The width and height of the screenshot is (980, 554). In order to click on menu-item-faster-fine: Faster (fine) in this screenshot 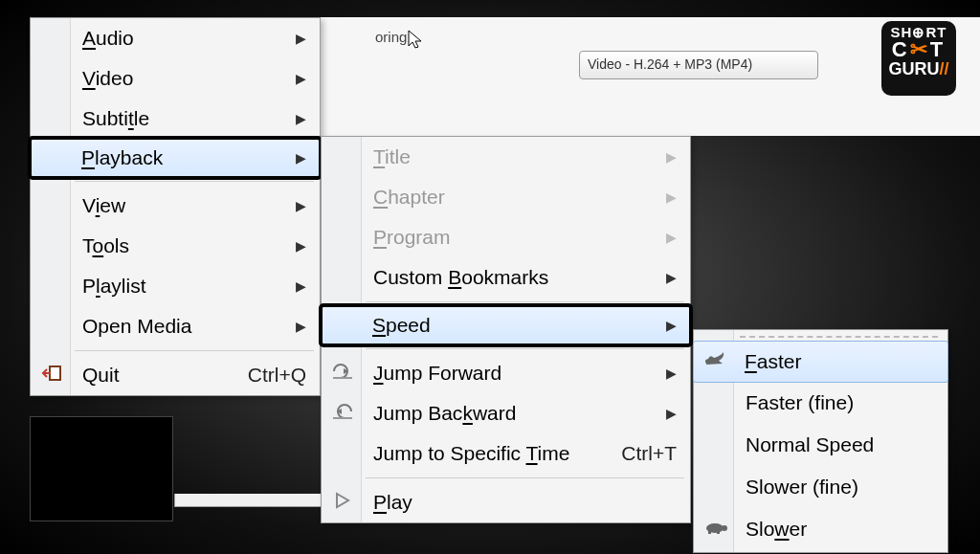, I will do `click(821, 403)`.